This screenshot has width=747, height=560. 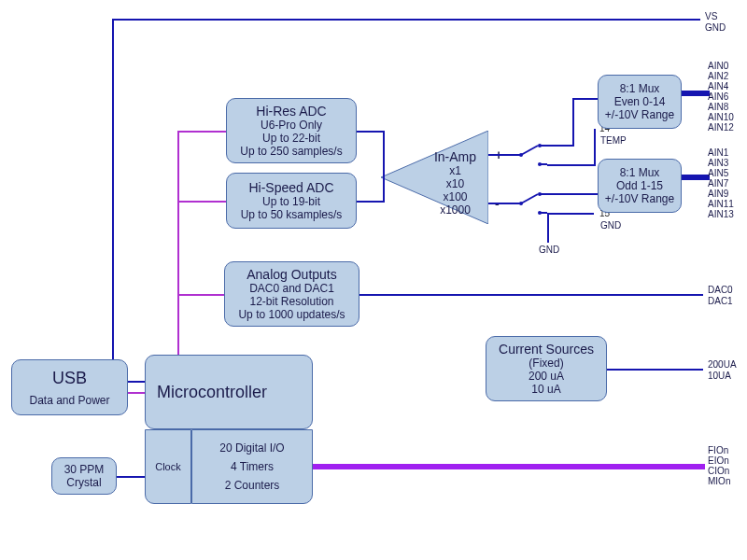 I want to click on current-sources-box: Current Sources (Fixed) 200 uA 10 uA, so click(x=546, y=369).